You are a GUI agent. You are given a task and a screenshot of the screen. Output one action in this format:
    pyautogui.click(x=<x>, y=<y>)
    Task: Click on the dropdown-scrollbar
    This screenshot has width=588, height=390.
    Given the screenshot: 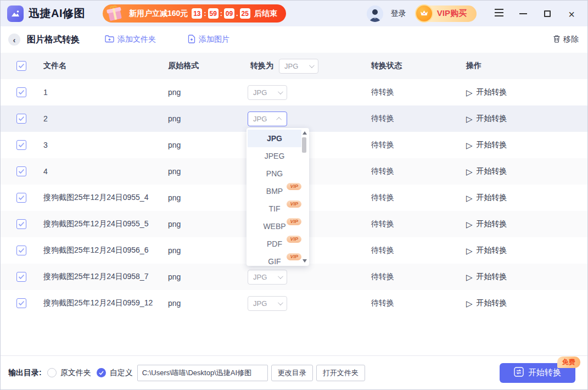 What is the action you would take?
    pyautogui.click(x=305, y=197)
    